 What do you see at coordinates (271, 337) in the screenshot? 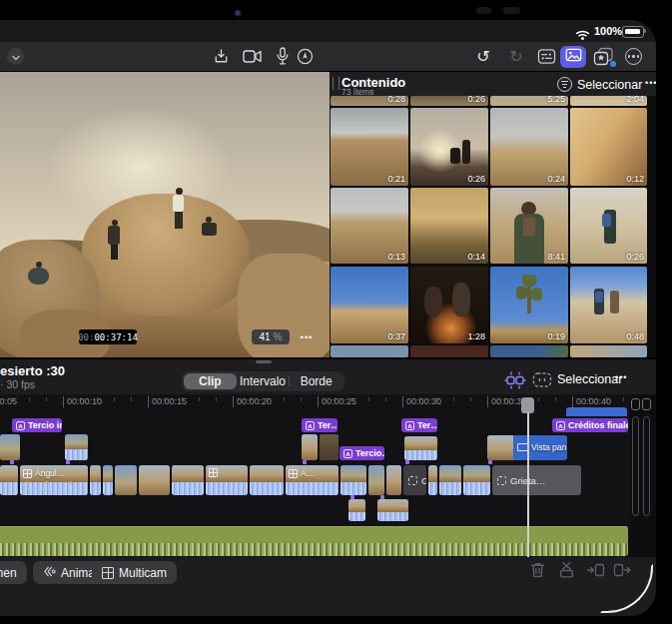
I see `zoom-level-button: 41 %` at bounding box center [271, 337].